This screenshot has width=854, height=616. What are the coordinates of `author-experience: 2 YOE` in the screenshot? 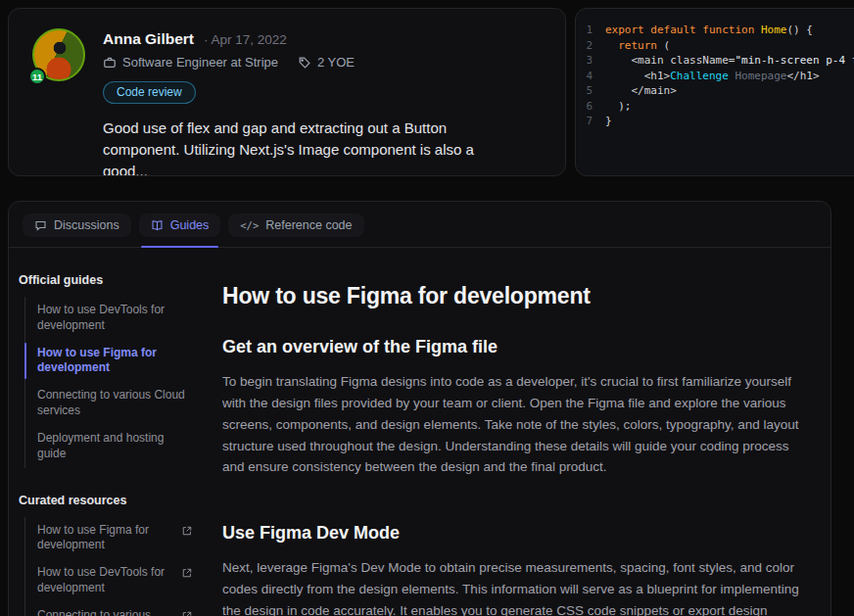 It's located at (336, 63).